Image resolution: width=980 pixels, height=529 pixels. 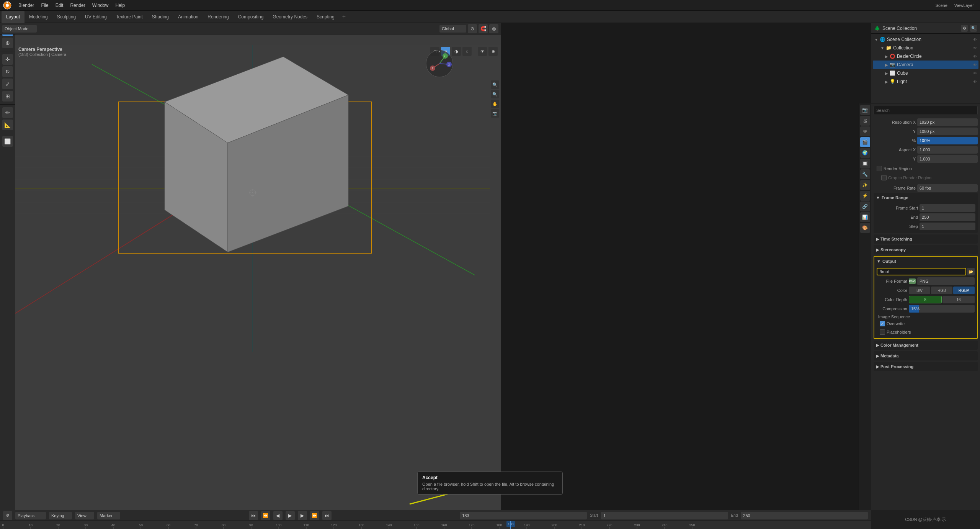 I want to click on prop-tab-constraints: 🔗, so click(x=865, y=206).